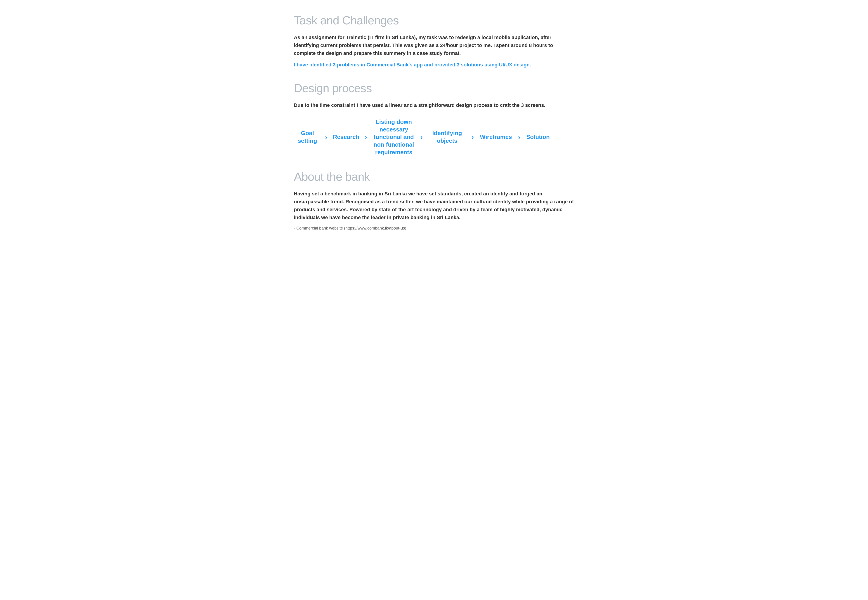 This screenshot has width=868, height=600. Describe the element at coordinates (519, 137) in the screenshot. I see `arrow-5: ›` at that location.